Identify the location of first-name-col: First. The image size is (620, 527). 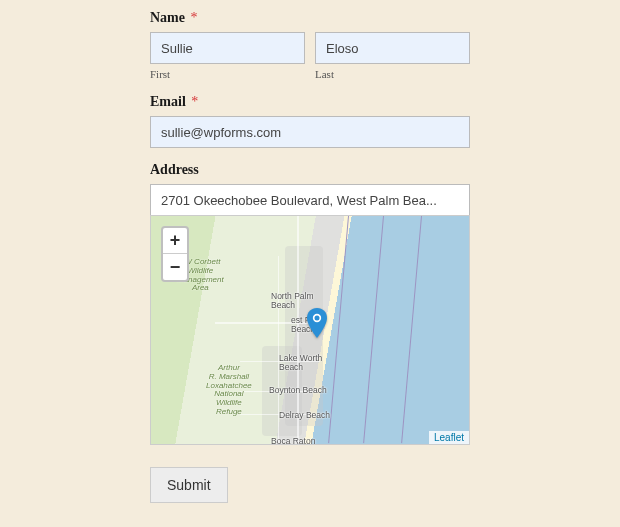
(228, 56).